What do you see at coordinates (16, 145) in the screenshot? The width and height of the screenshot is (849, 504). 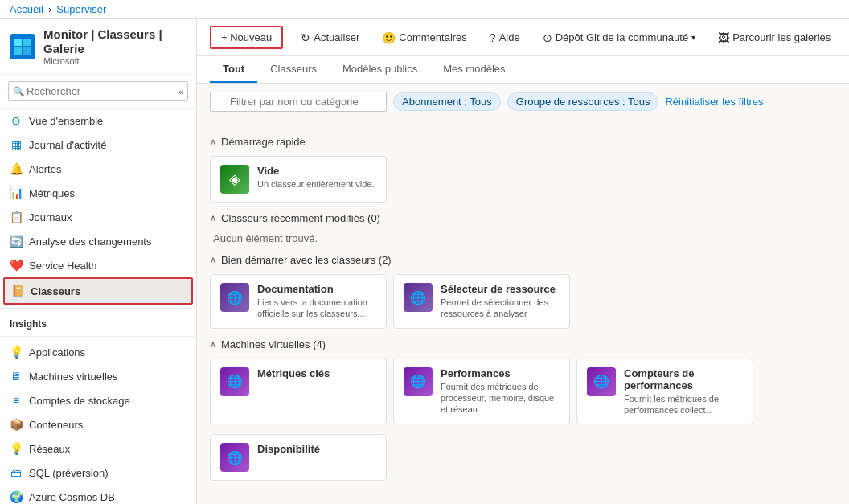 I see `journal-icon: ▦` at bounding box center [16, 145].